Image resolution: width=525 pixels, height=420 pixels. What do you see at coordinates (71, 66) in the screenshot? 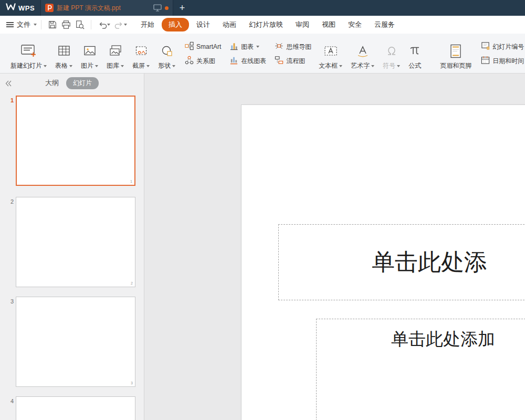
I see `table-caret-icon` at bounding box center [71, 66].